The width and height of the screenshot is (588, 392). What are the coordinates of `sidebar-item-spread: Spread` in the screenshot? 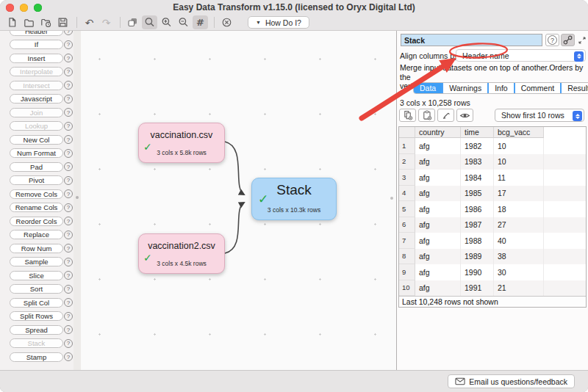 It's located at (37, 330).